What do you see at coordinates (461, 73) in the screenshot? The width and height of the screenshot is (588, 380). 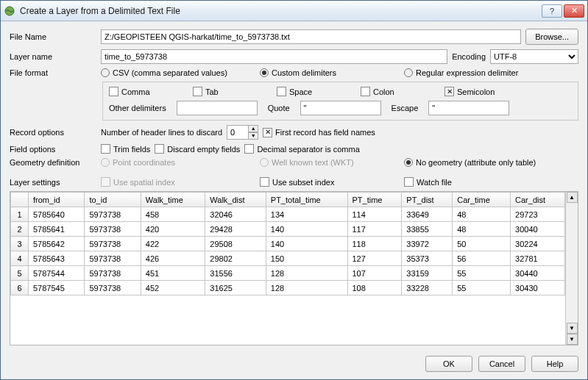 I see `regex-radio: Regular expression delimiter` at bounding box center [461, 73].